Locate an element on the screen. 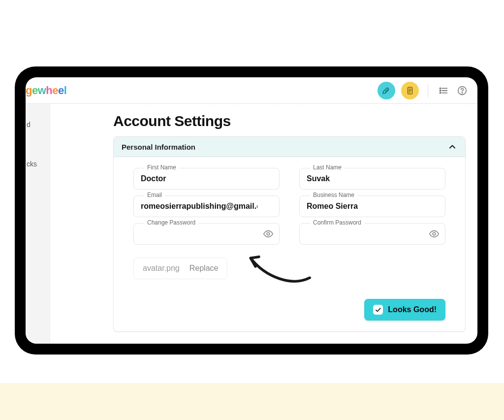  last-name-input is located at coordinates (372, 179).